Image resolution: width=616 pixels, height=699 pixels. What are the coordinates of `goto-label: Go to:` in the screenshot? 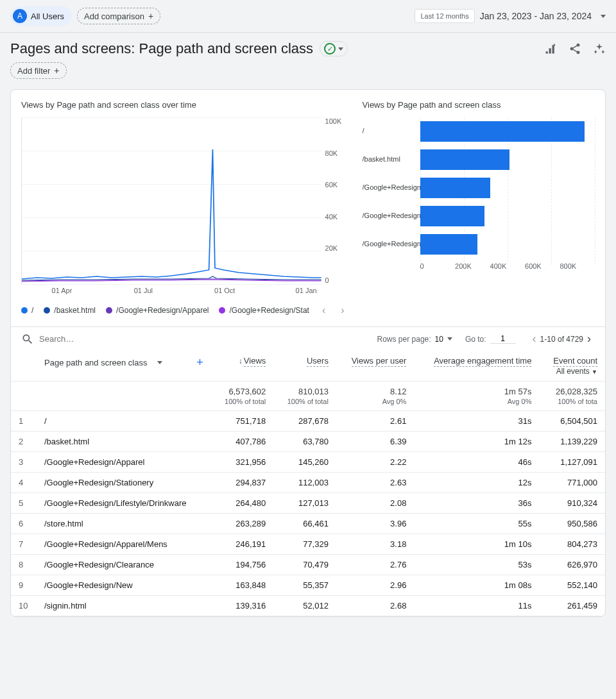 It's located at (476, 339).